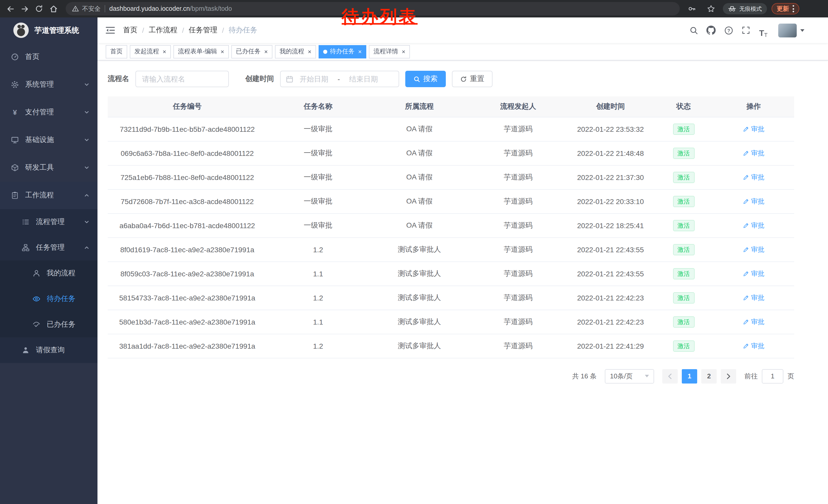 The width and height of the screenshot is (828, 504). What do you see at coordinates (451, 274) in the screenshot?
I see `table-row: 8f059c03-7ac8-11ec-a9e2-a2380e71991a 1.1…` at bounding box center [451, 274].